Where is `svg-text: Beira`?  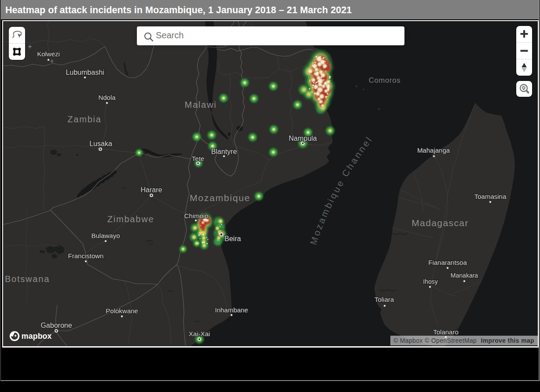
svg-text: Beira is located at coordinates (232, 238).